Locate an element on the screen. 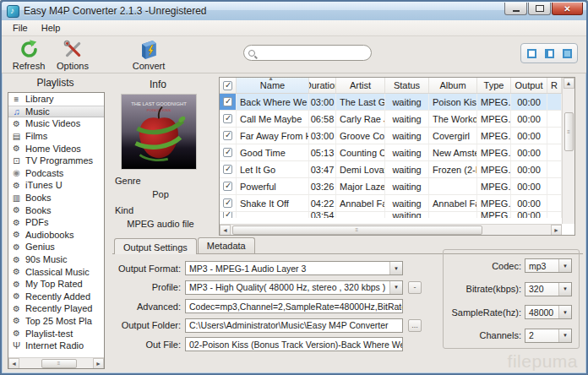 This screenshot has width=588, height=375. sidebar-item-music: ♫ Music is located at coordinates (56, 111).